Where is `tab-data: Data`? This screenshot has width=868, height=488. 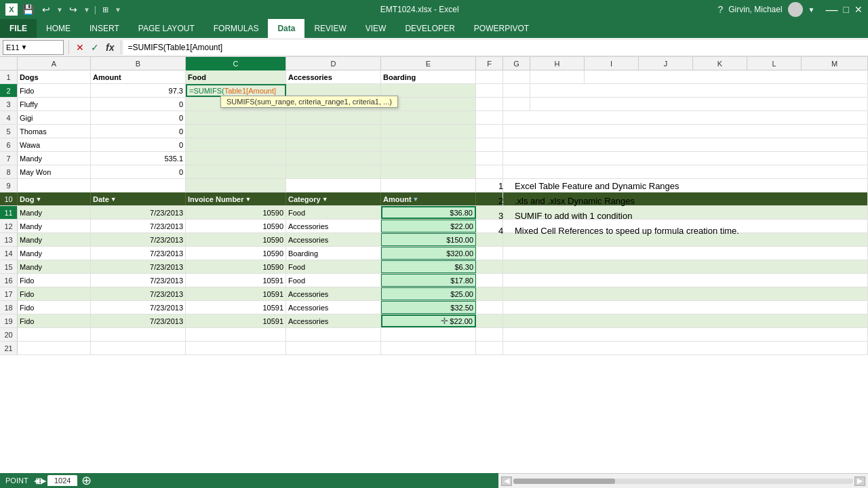 tab-data: Data is located at coordinates (286, 28).